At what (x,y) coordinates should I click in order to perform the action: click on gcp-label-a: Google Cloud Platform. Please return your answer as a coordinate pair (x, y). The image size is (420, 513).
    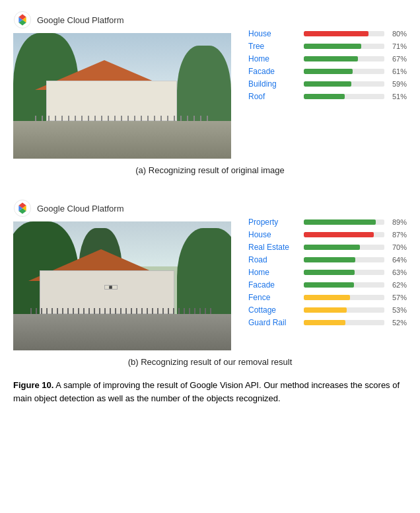
    Looking at the image, I should click on (81, 20).